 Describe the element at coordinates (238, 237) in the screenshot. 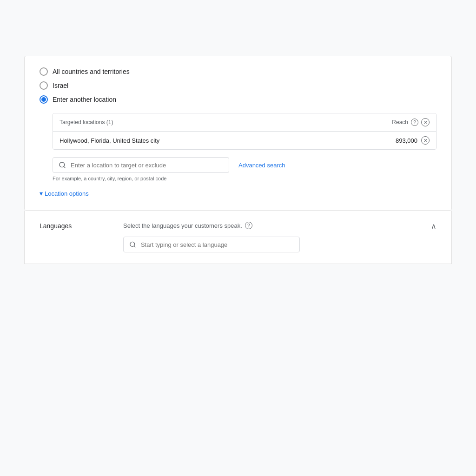

I see `languages-card: Languages Select the languages your cust…` at that location.